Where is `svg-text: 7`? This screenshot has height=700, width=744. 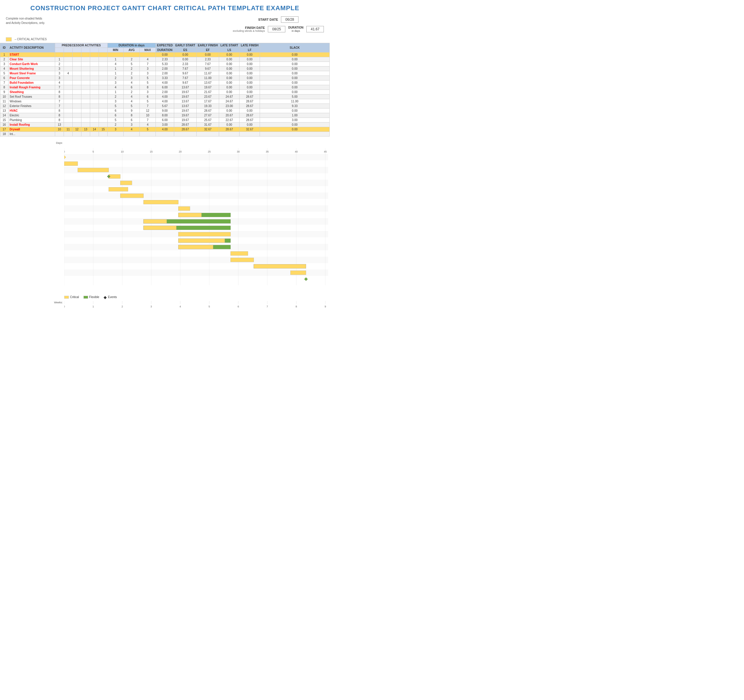 svg-text: 7 is located at coordinates (267, 306).